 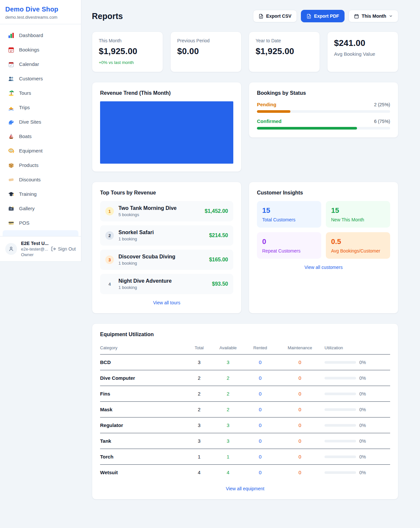 What do you see at coordinates (67, 249) in the screenshot?
I see `sign-out-label: Sign Out` at bounding box center [67, 249].